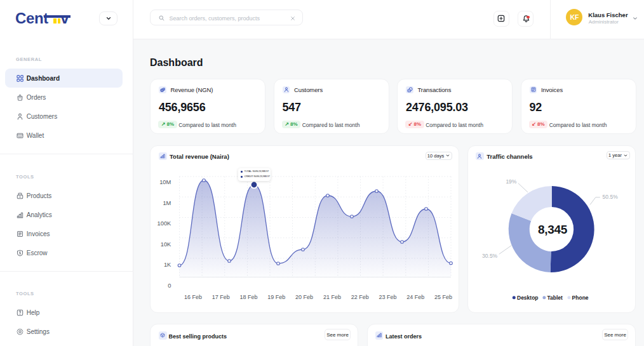 The height and width of the screenshot is (346, 644). What do you see at coordinates (528, 298) in the screenshot?
I see `svg-text: Desktop` at bounding box center [528, 298].